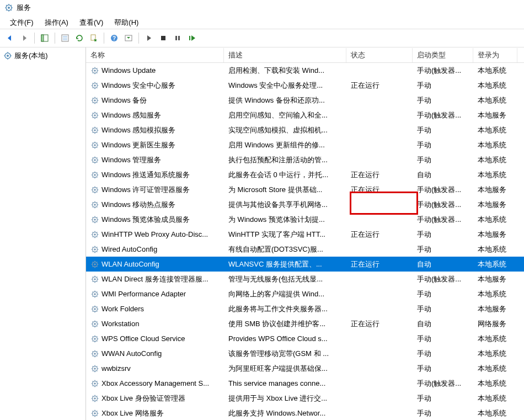 Image resolution: width=524 pixels, height=420 pixels. I want to click on service-name-cell: WMI Performance Adapter, so click(155, 294).